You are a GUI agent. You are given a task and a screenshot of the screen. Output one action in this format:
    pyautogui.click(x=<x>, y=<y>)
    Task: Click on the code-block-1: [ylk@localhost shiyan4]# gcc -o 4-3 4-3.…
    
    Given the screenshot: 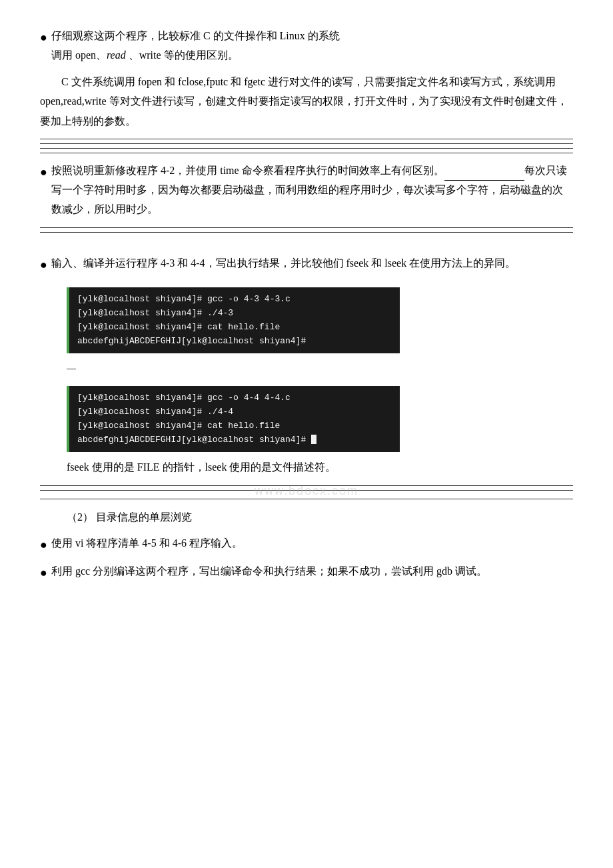 What is the action you would take?
    pyautogui.click(x=233, y=320)
    